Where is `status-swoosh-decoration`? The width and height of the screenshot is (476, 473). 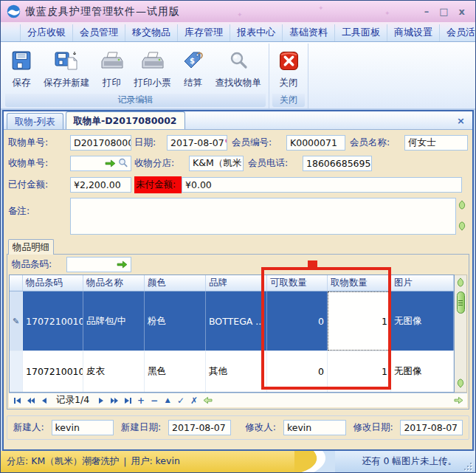
status-swoosh-decoration is located at coordinates (314, 462).